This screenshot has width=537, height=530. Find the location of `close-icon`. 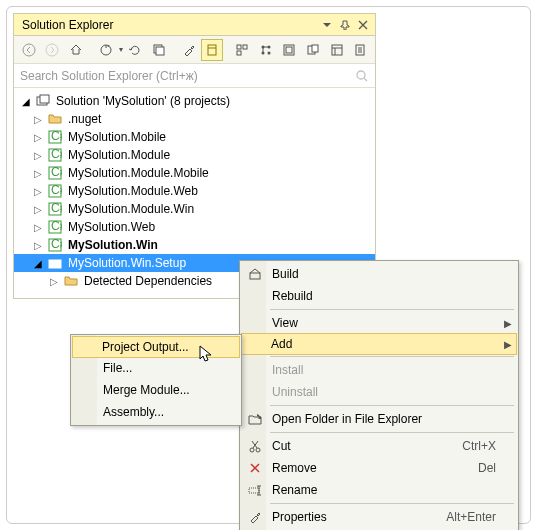

close-icon is located at coordinates (363, 25).